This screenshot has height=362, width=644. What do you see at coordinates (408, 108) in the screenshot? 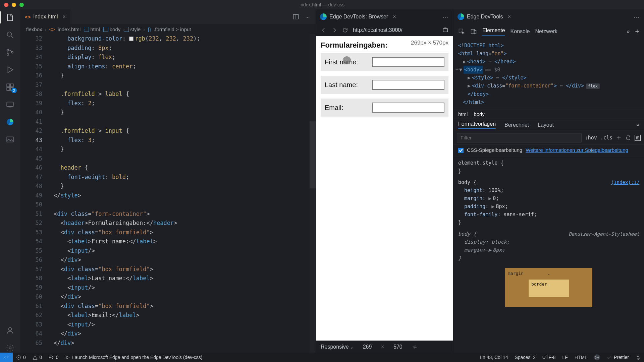
I see `input-email` at bounding box center [408, 108].